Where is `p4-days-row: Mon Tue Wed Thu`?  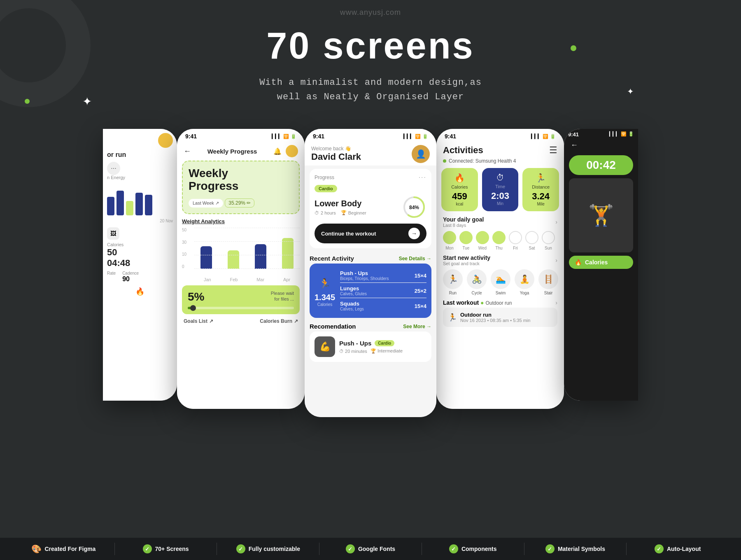 p4-days-row: Mon Tue Wed Thu is located at coordinates (500, 240).